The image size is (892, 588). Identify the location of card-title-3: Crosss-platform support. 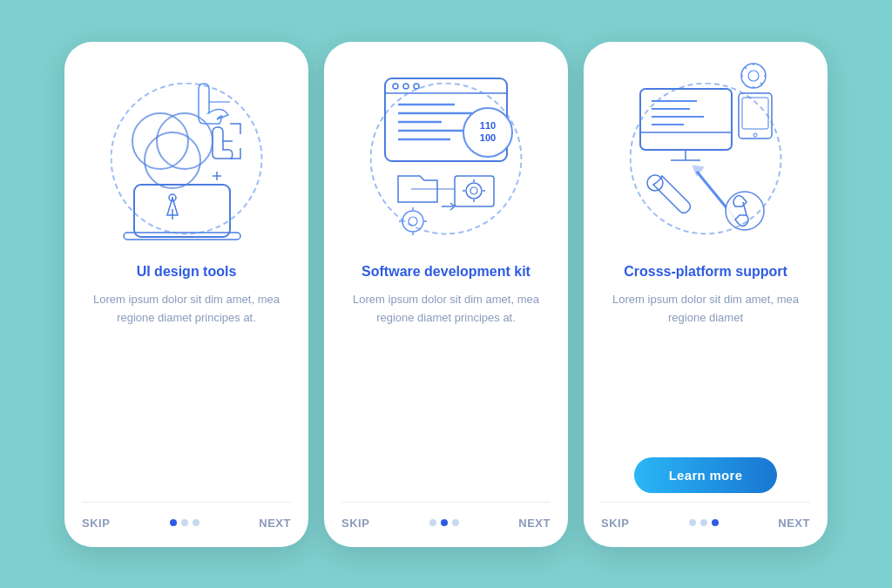
(706, 272).